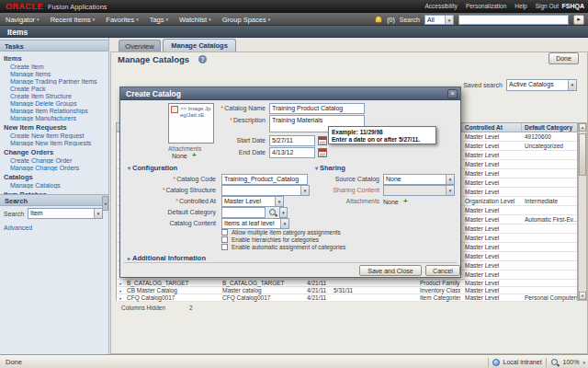 Image resolution: width=588 pixels, height=368 pixels. I want to click on additional-information-header: ▸Additional Information, so click(167, 258).